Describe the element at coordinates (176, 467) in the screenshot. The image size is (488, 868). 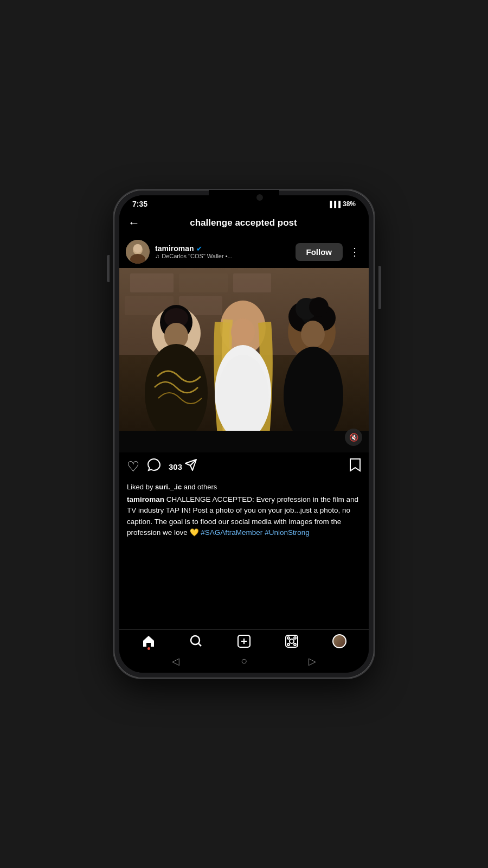
I see `comment-count: 303` at that location.